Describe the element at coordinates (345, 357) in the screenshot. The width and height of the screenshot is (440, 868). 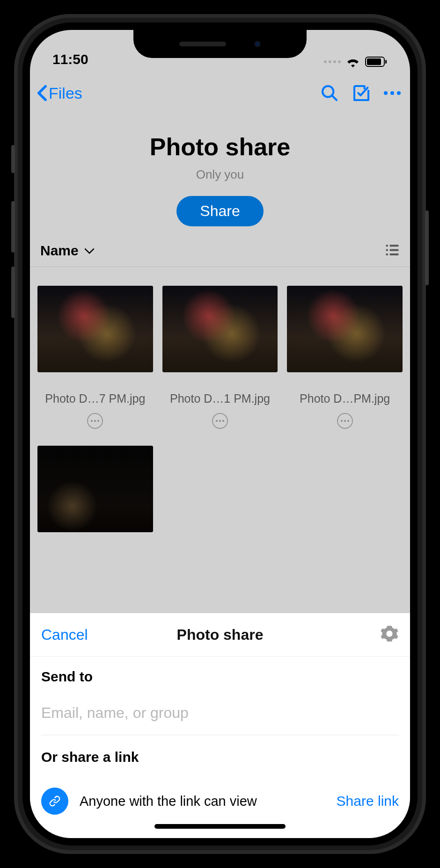
I see `photo-item: Photo D…PM.jpg` at that location.